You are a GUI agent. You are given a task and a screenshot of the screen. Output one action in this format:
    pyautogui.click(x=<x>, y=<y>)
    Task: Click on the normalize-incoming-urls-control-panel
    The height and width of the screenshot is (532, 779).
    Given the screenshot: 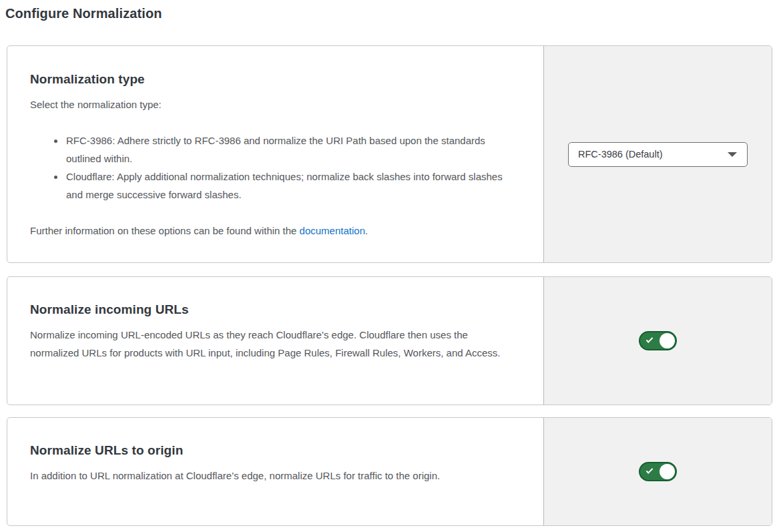 What is the action you would take?
    pyautogui.click(x=658, y=340)
    